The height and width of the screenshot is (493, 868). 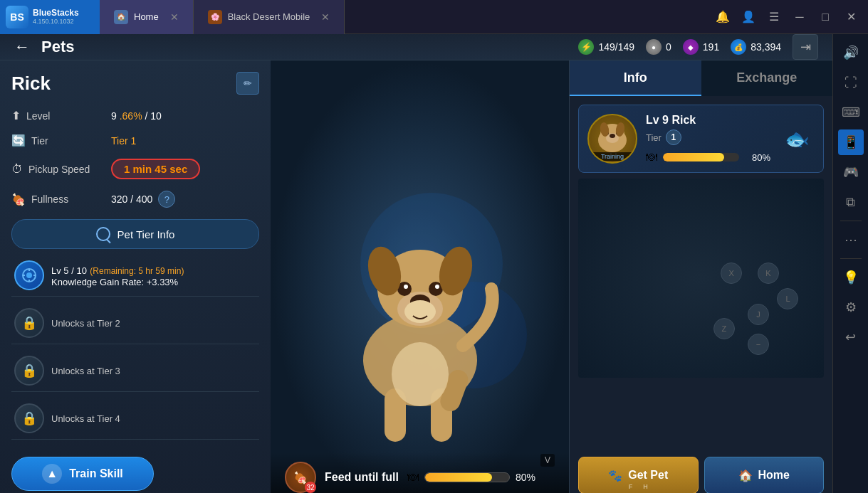 I want to click on pet-card-tier: Tier 1, so click(x=708, y=137).